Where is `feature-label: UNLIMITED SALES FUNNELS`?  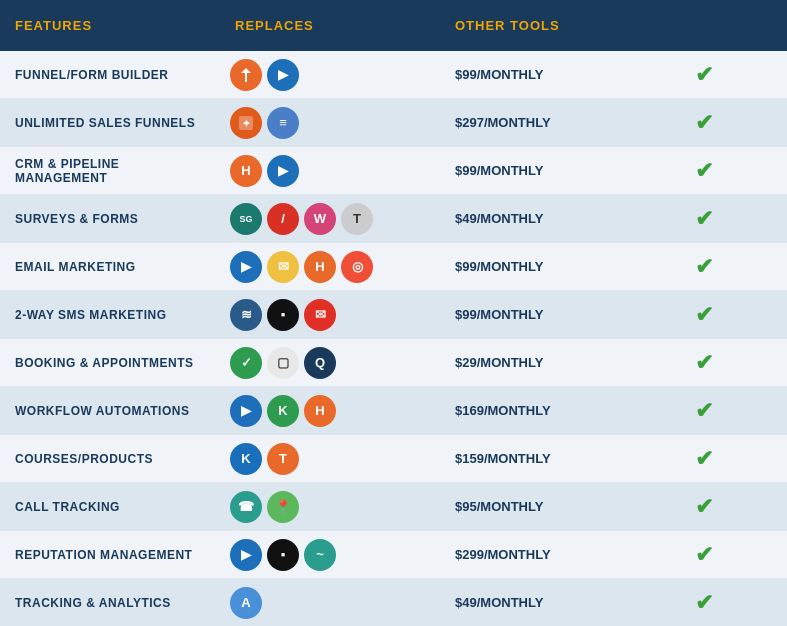
feature-label: UNLIMITED SALES FUNNELS is located at coordinates (110, 123).